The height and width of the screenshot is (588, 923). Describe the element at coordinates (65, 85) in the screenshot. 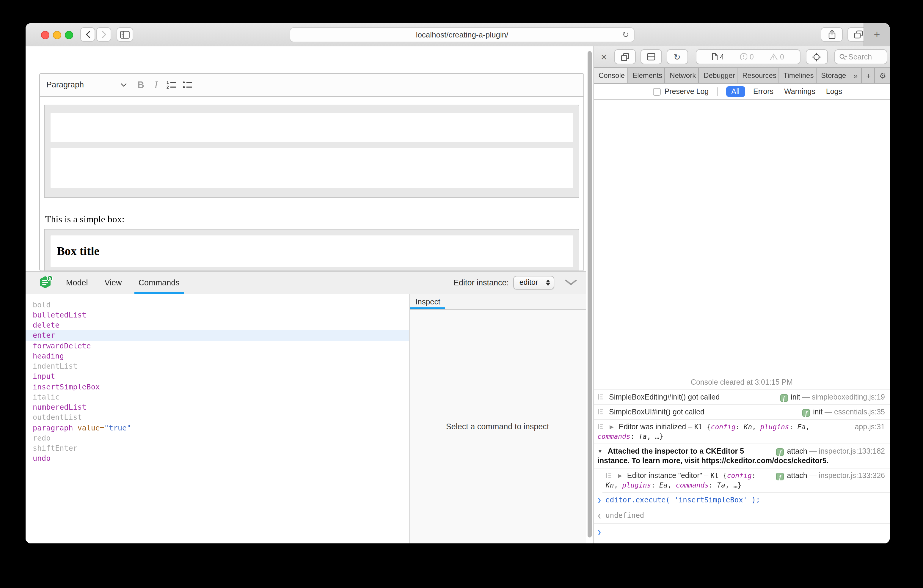

I see `paragraph-dropdown: Paragraph` at that location.